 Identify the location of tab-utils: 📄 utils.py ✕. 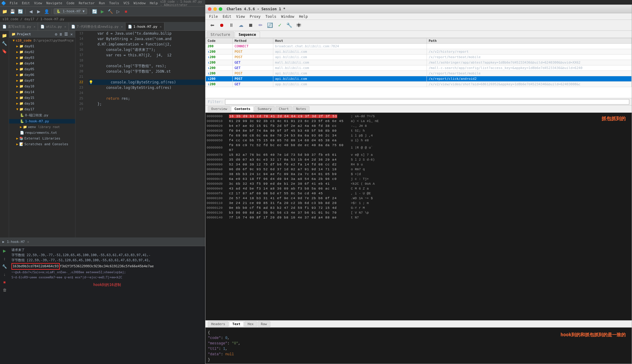
(53, 27).